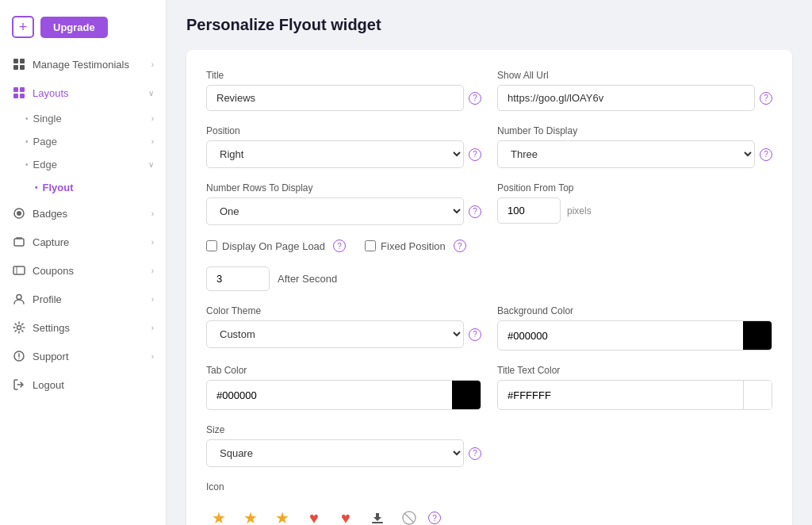  Describe the element at coordinates (475, 98) in the screenshot. I see `title-info-icon: ?` at that location.